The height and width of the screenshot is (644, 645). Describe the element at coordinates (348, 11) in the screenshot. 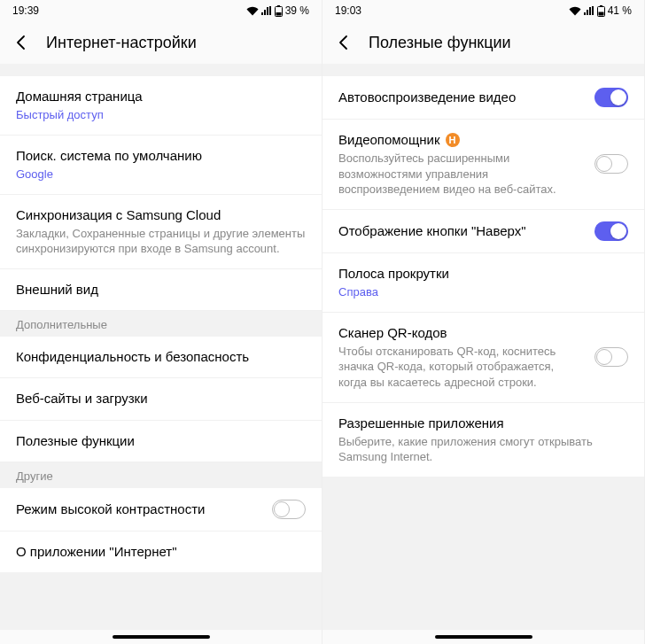

I see `status-time: 19:03` at that location.